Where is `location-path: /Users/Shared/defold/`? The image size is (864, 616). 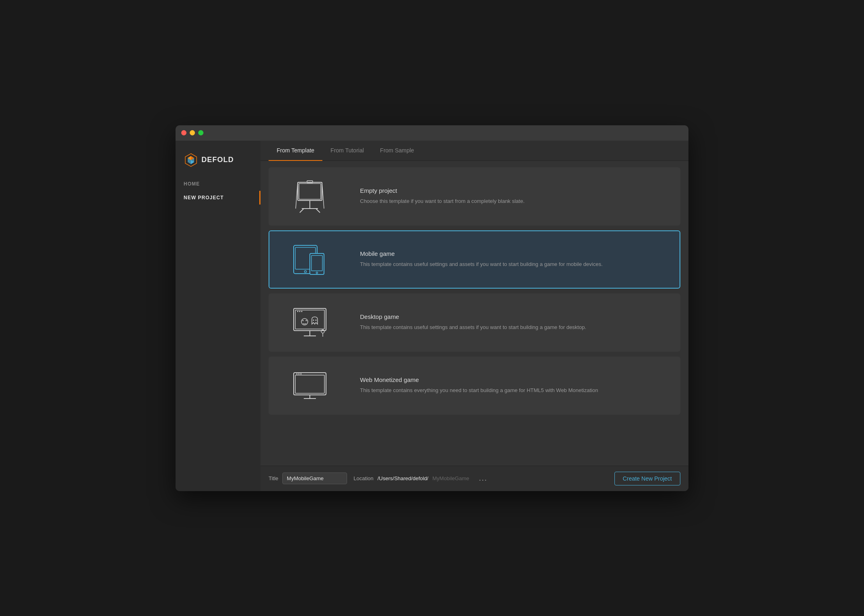
location-path: /Users/Shared/defold/ is located at coordinates (403, 479).